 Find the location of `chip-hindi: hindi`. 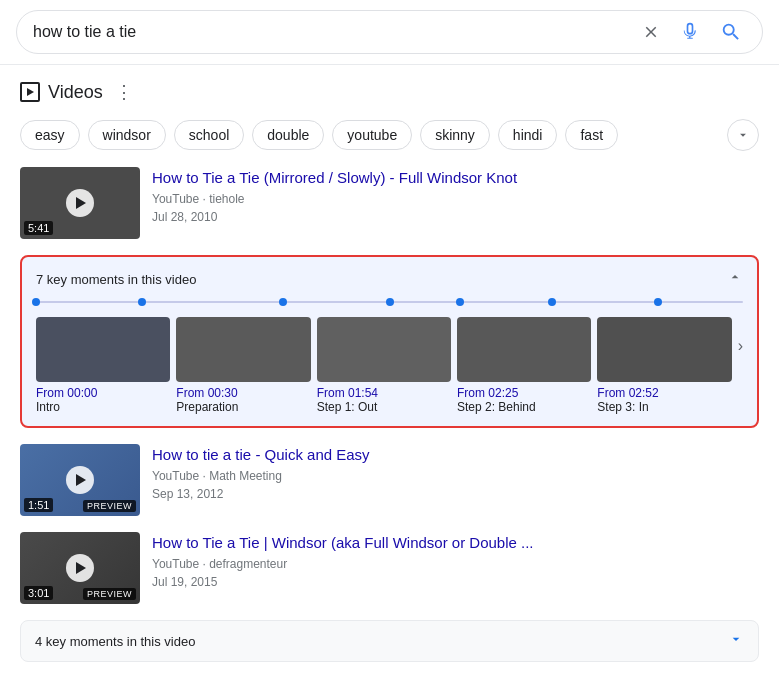

chip-hindi: hindi is located at coordinates (528, 135).